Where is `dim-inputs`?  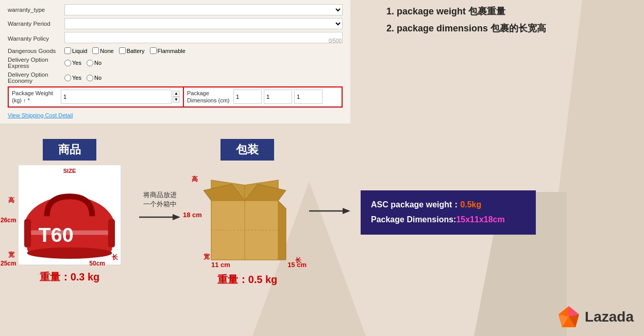 dim-inputs is located at coordinates (286, 97).